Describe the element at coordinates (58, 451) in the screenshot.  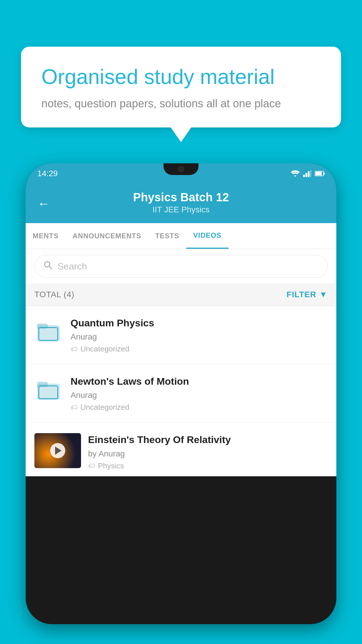
I see `thumb-background` at that location.